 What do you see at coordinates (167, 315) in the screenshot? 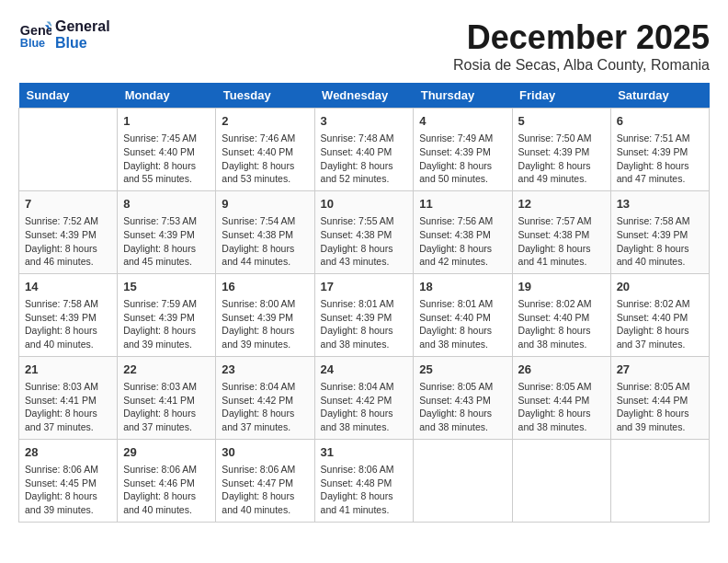
I see `calendar-cell: 15Sunrise: 7:59 AMSunset: 4:39 PMDayligh…` at bounding box center [167, 315].